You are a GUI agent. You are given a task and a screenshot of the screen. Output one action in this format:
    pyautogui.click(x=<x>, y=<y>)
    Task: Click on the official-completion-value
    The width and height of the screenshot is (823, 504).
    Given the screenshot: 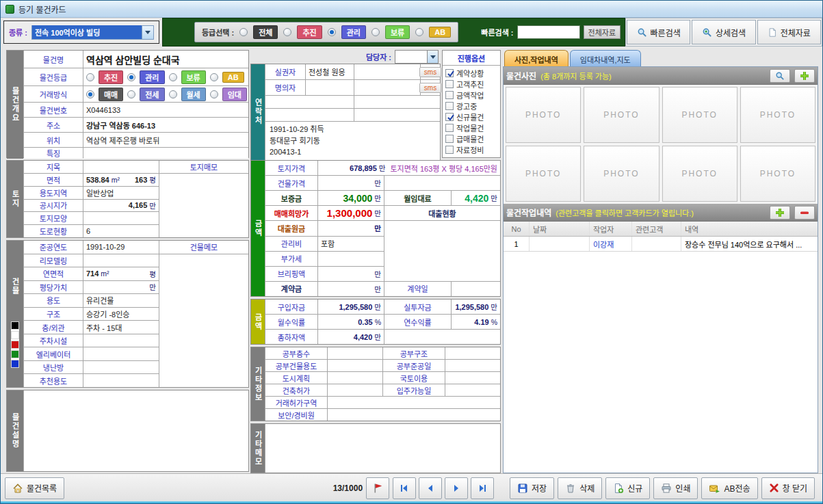 What is the action you would take?
    pyautogui.click(x=473, y=365)
    